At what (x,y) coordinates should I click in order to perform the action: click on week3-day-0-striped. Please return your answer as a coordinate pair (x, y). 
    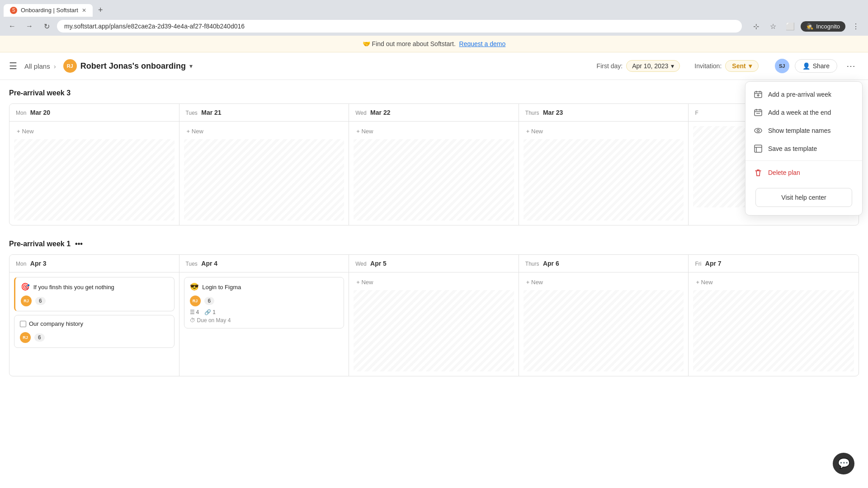
    Looking at the image, I should click on (94, 180).